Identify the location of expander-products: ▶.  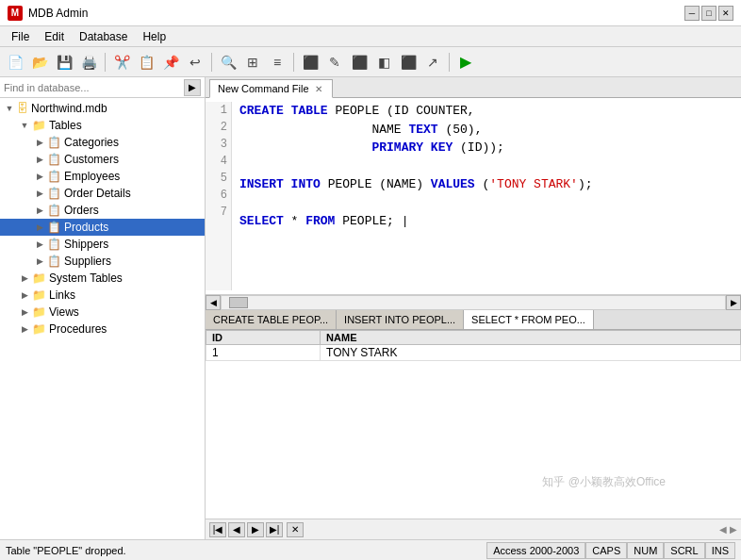
(40, 227).